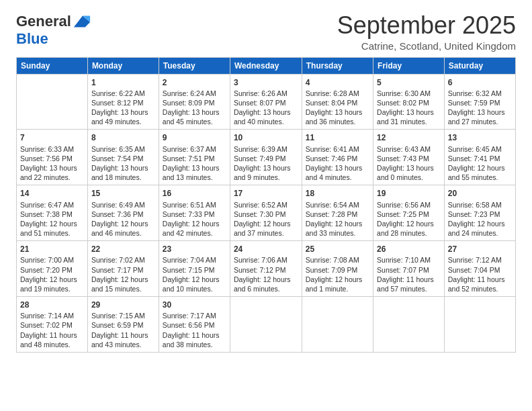 The image size is (532, 411). Describe the element at coordinates (266, 274) in the screenshot. I see `day-info: Sunrise: 7:06 AM Sunset: 7:12 PM Dayligh…` at that location.